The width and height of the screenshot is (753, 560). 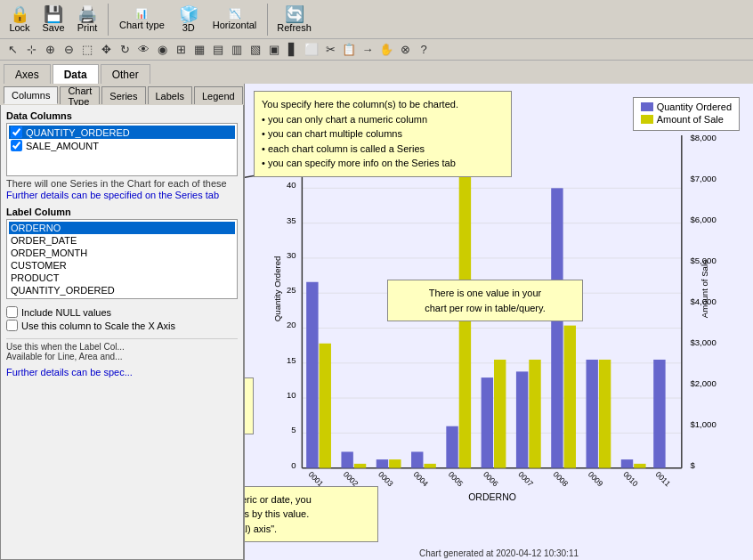 What do you see at coordinates (295, 14) in the screenshot?
I see `refresh-icon: 🔄` at bounding box center [295, 14].